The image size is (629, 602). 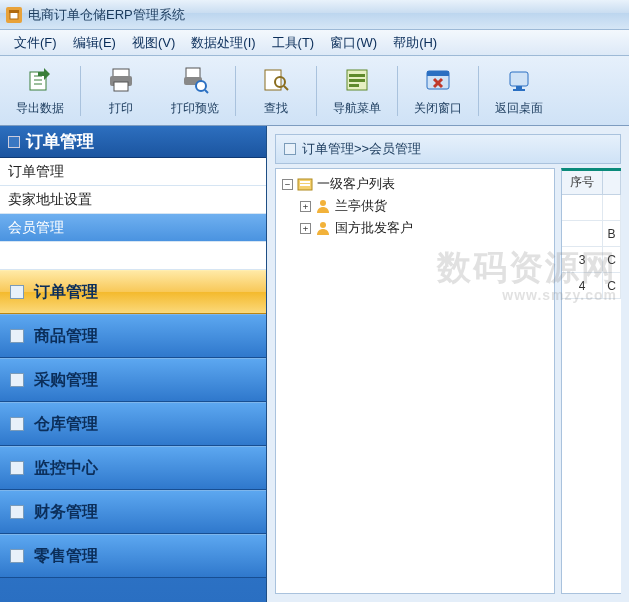 I want to click on nav-menu-icon, so click(x=357, y=80).